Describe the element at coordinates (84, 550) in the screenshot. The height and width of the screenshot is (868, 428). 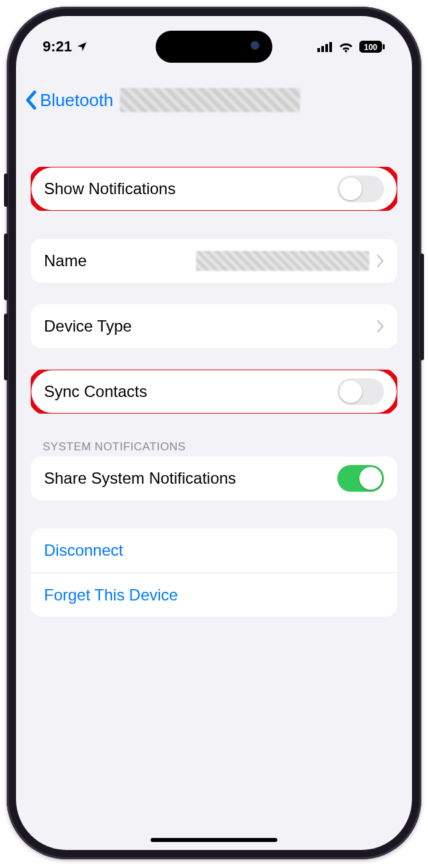
I see `disconnect-label: Disconnect` at that location.